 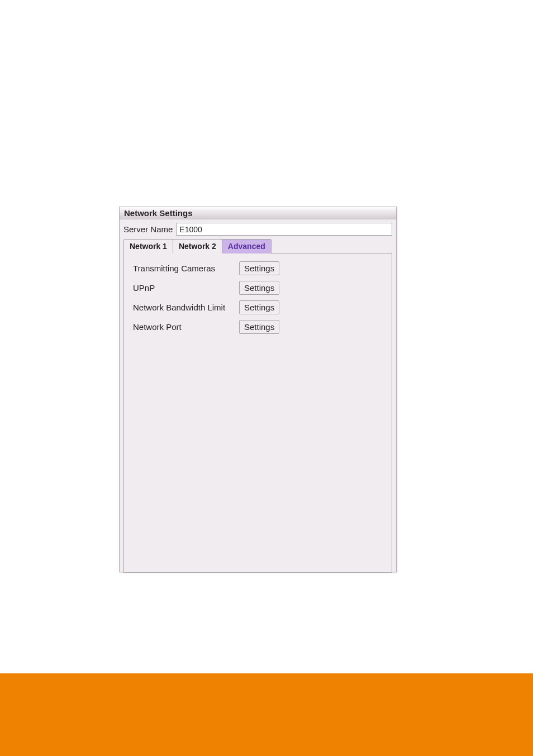 What do you see at coordinates (148, 229) in the screenshot?
I see `server-name-label: Server Name` at bounding box center [148, 229].